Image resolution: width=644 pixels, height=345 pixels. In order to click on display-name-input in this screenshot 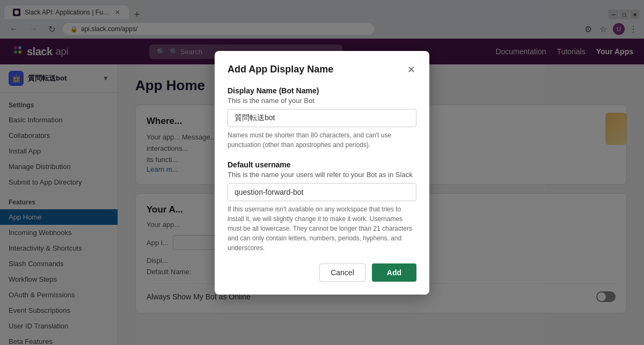, I will do `click(322, 118)`.